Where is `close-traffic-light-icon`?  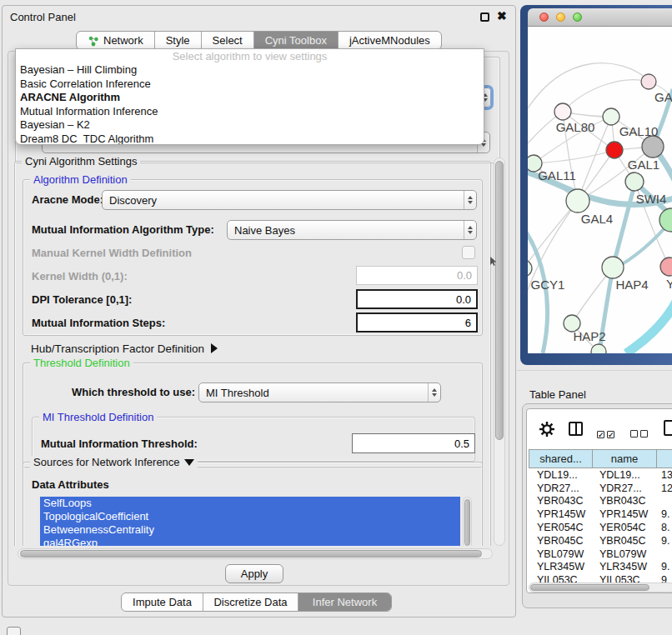 close-traffic-light-icon is located at coordinates (544, 17).